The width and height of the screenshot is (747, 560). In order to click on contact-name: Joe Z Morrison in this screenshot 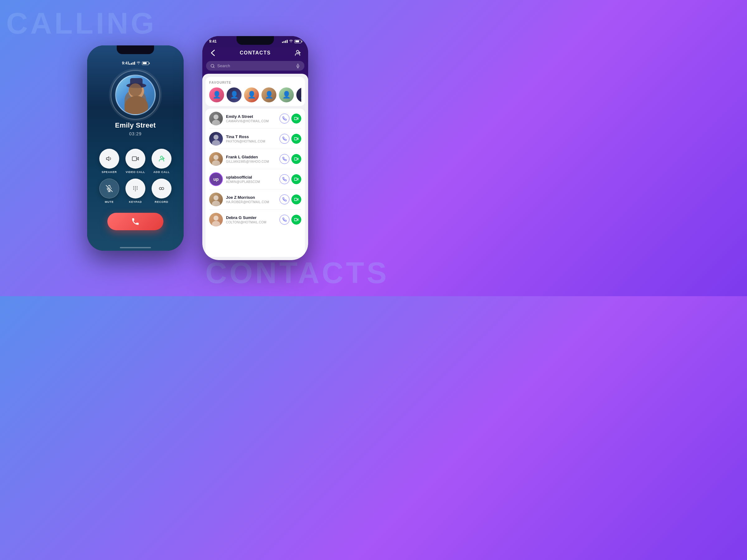, I will do `click(251, 197)`.